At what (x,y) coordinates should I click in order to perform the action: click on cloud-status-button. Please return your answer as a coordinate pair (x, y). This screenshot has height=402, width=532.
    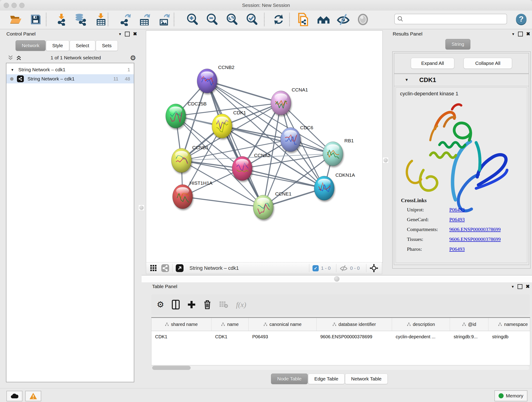
    Looking at the image, I should click on (14, 396).